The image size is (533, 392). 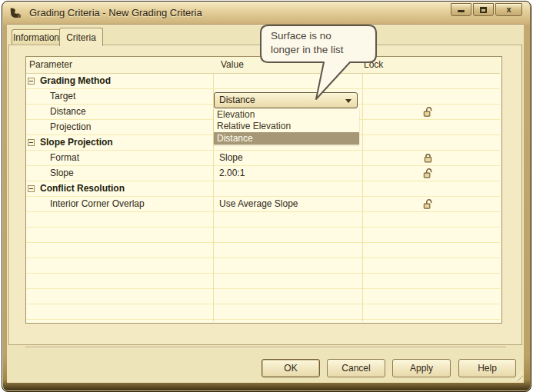 I want to click on row-value: Slope, so click(x=231, y=158).